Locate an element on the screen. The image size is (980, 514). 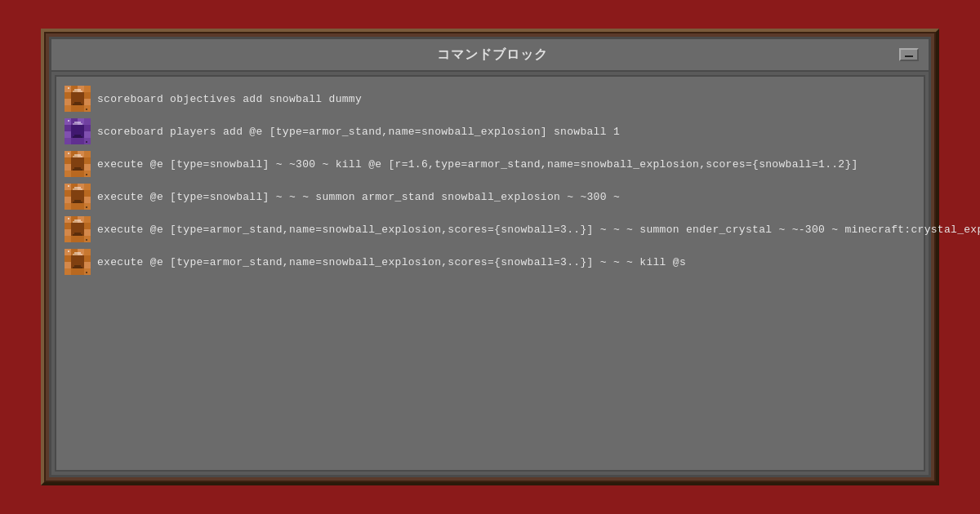
command-text: execute @e [type=snowball] ~ ~ ~ summon … is located at coordinates (359, 197).